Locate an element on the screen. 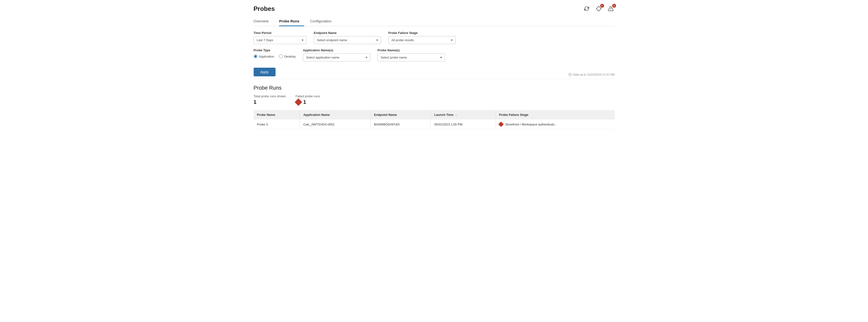 This screenshot has width=868, height=322. application-names-select: Select application name is located at coordinates (337, 57).